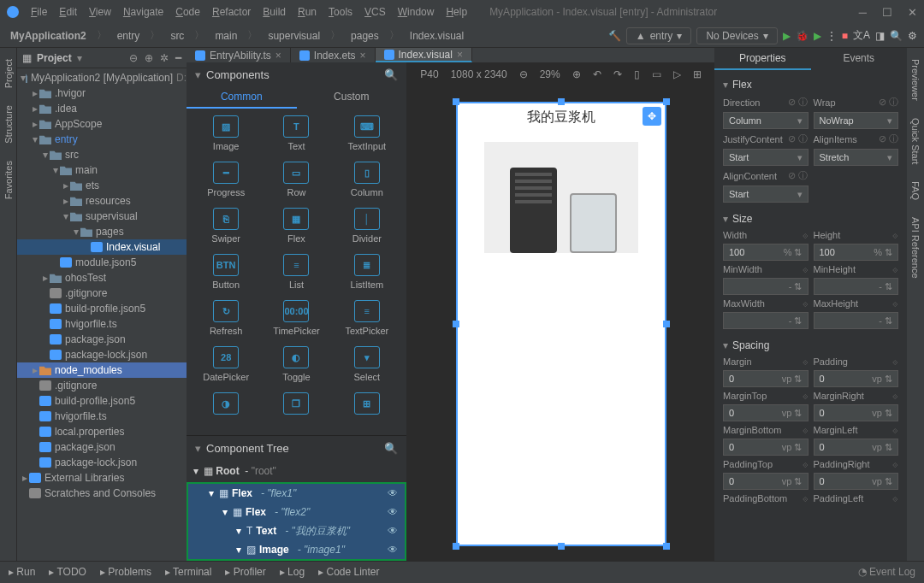 The height and width of the screenshot is (583, 924). What do you see at coordinates (766, 413) in the screenshot?
I see `margintop-input: 0vp ⇅` at bounding box center [766, 413].